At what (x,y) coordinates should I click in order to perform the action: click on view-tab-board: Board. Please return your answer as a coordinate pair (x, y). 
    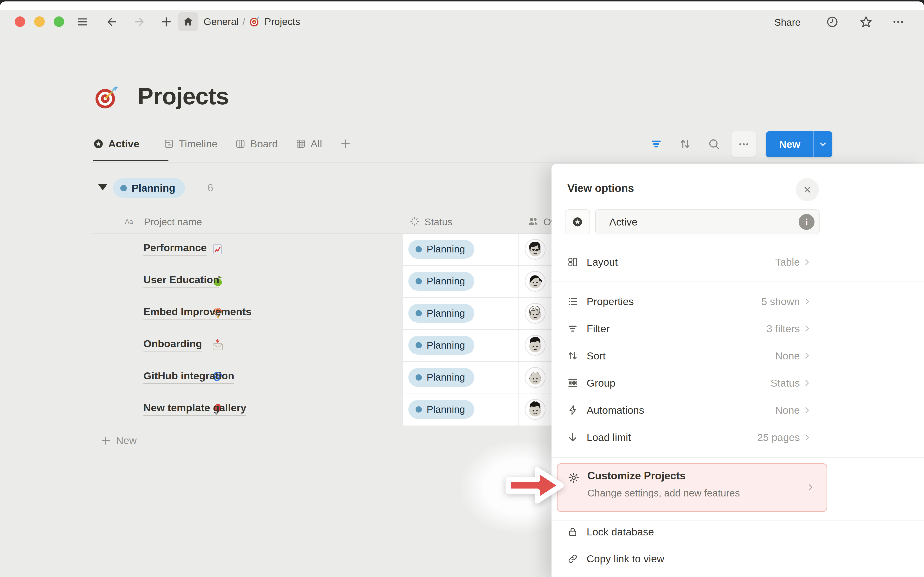
    Looking at the image, I should click on (257, 144).